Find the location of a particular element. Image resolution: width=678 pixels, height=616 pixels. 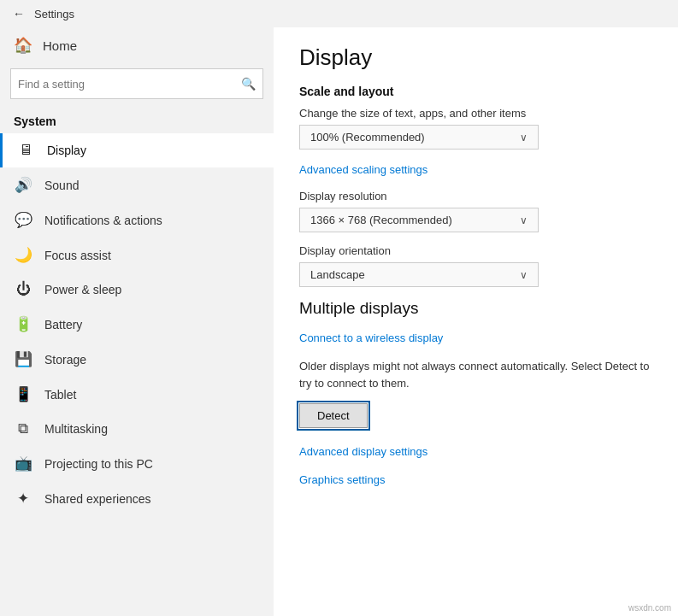

scale-dropdown: 100% (Recommended) ∨ is located at coordinates (419, 137).